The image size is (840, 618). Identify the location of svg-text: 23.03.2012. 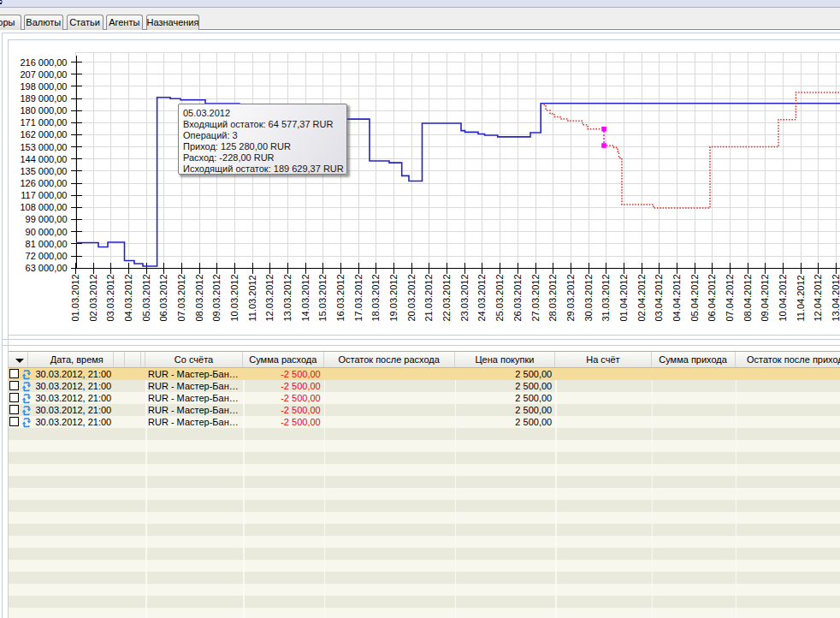
(464, 298).